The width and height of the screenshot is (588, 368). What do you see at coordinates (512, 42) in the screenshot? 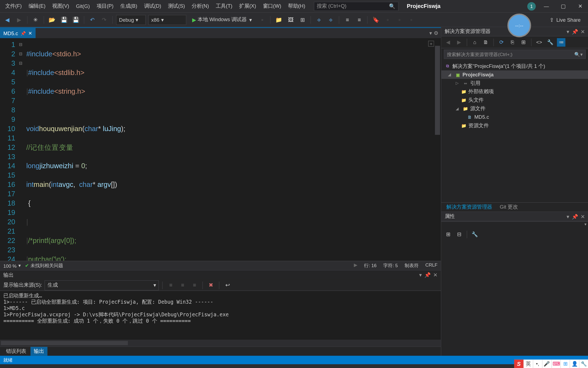
I see `se-tool-2: ⎘` at bounding box center [512, 42].